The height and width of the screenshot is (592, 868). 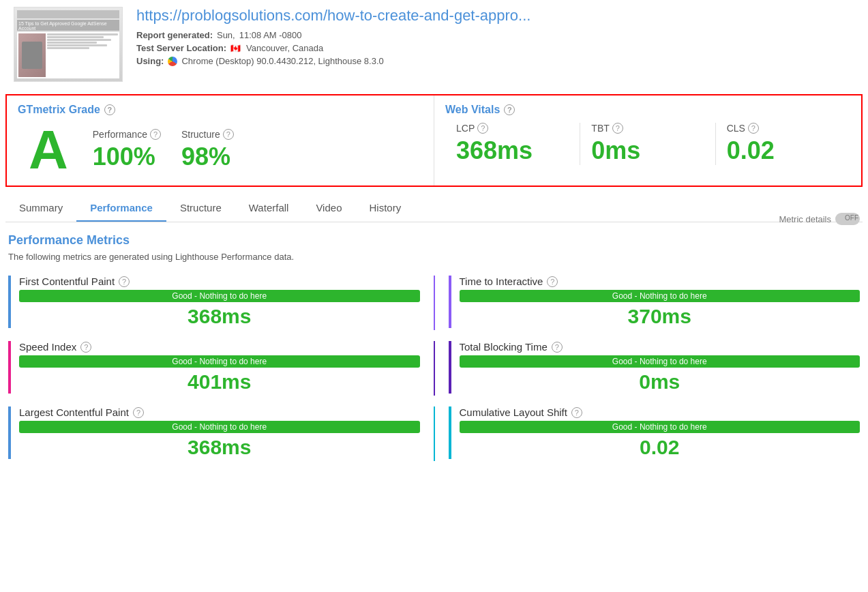 What do you see at coordinates (660, 316) in the screenshot?
I see `tti-value: 370ms` at bounding box center [660, 316].